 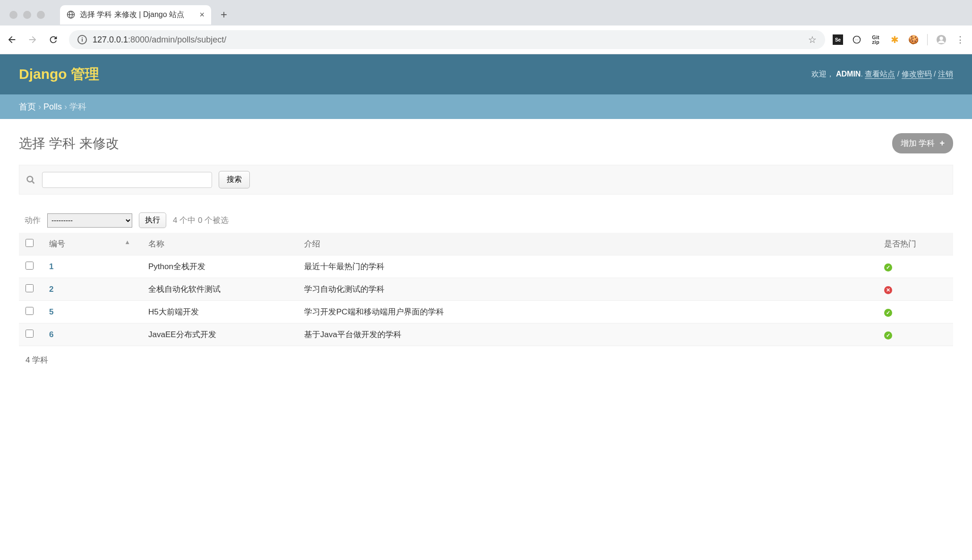 What do you see at coordinates (27, 107) in the screenshot?
I see `breadcrumb-home: 首页` at bounding box center [27, 107].